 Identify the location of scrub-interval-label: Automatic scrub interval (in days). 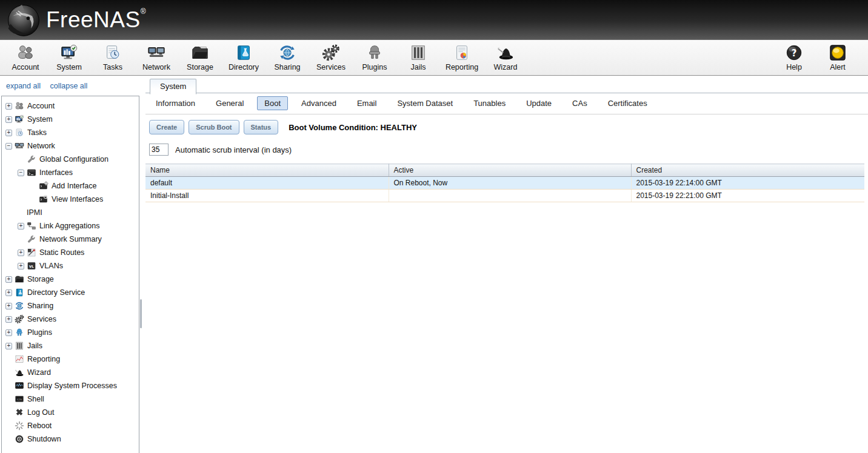
(233, 150).